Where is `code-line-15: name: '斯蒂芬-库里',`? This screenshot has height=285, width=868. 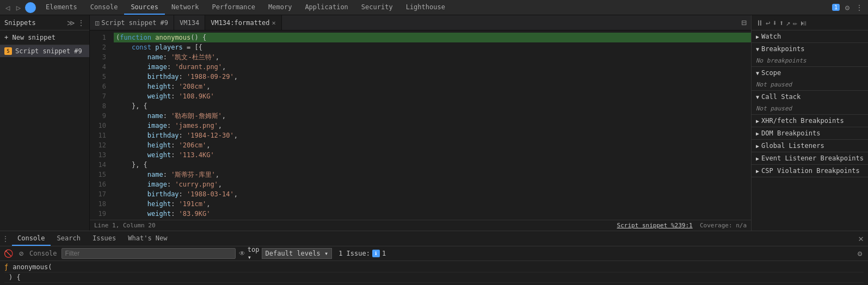
code-line-15: name: '斯蒂芬-库里', is located at coordinates (432, 175).